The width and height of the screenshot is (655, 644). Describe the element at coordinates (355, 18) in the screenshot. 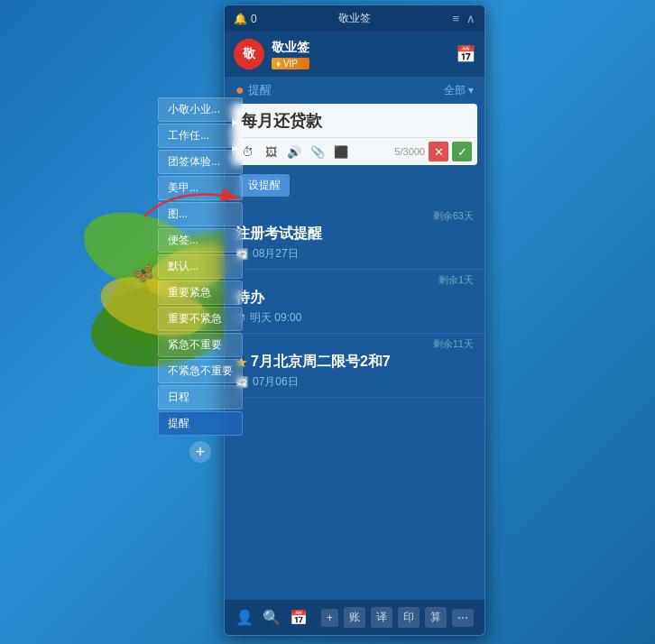

I see `title-bar: 🔔 0 敬业签 ≡ ∧` at that location.